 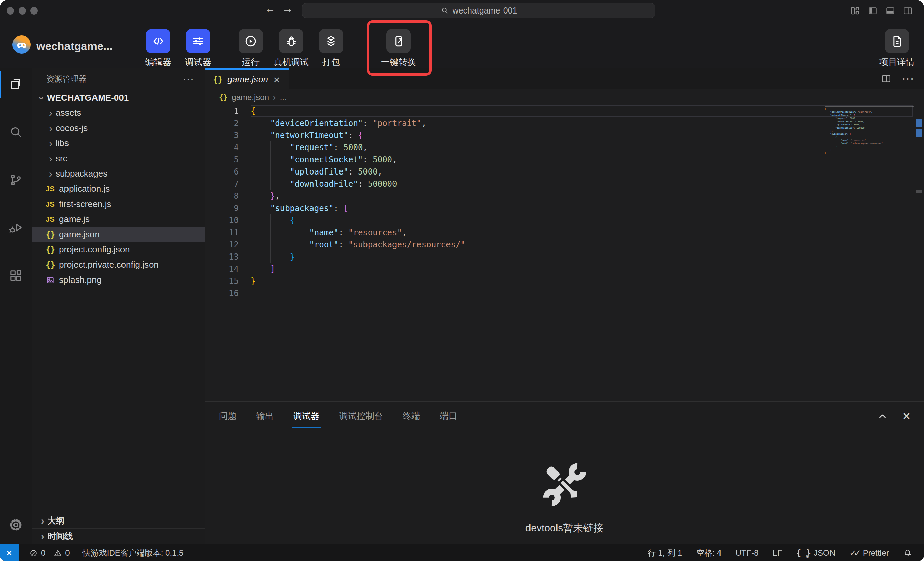 I want to click on project-search-box: wechatgame-001, so click(x=478, y=10).